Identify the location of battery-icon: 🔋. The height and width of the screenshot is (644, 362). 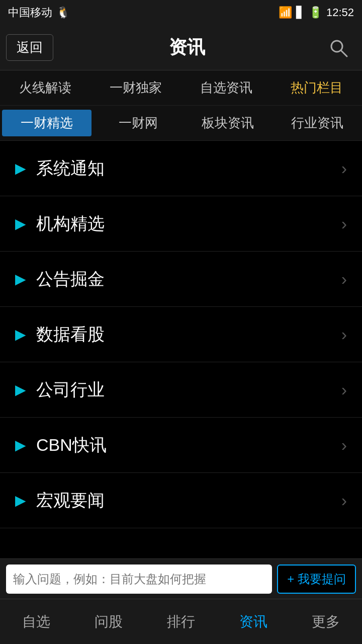
(316, 13).